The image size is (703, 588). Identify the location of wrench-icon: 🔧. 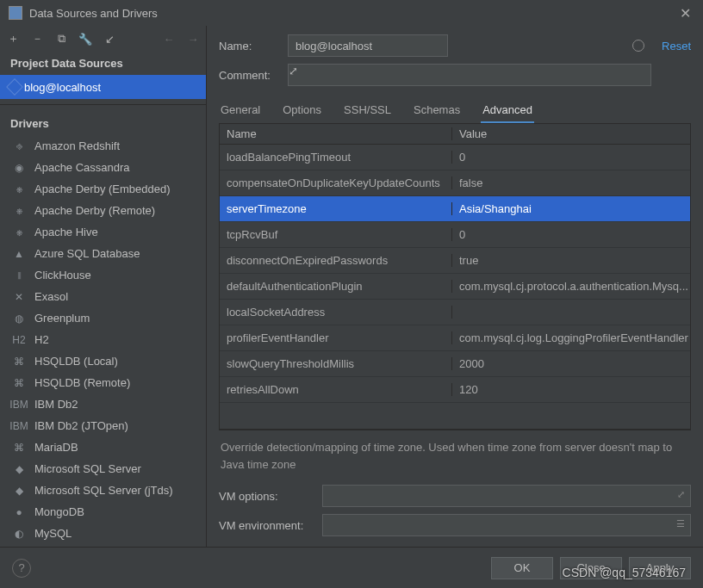
(85, 40).